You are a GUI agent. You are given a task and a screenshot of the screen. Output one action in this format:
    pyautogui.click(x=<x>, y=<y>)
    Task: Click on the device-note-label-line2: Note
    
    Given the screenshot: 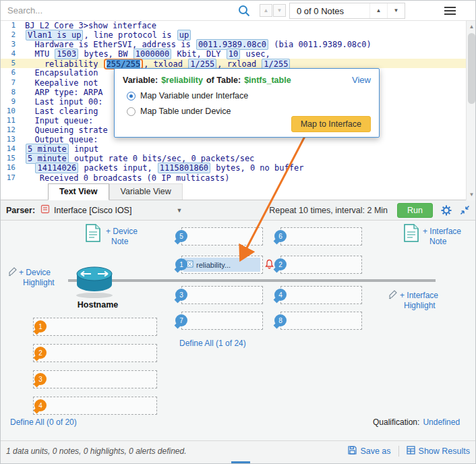 What is the action you would take?
    pyautogui.click(x=121, y=241)
    